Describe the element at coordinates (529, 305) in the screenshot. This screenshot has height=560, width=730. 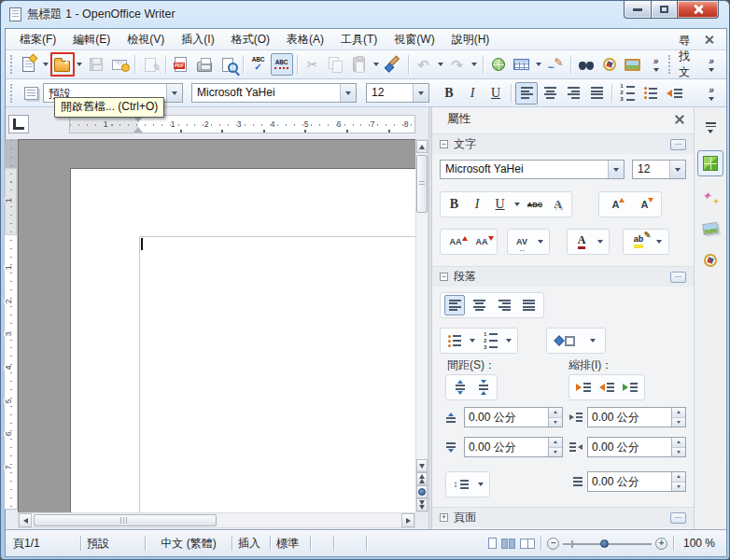
I see `sidebar-align-justify-button` at that location.